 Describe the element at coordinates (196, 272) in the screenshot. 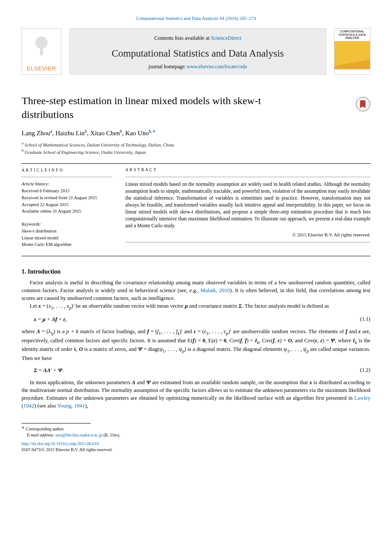

I see `section-heading: 1. Introduction` at that location.